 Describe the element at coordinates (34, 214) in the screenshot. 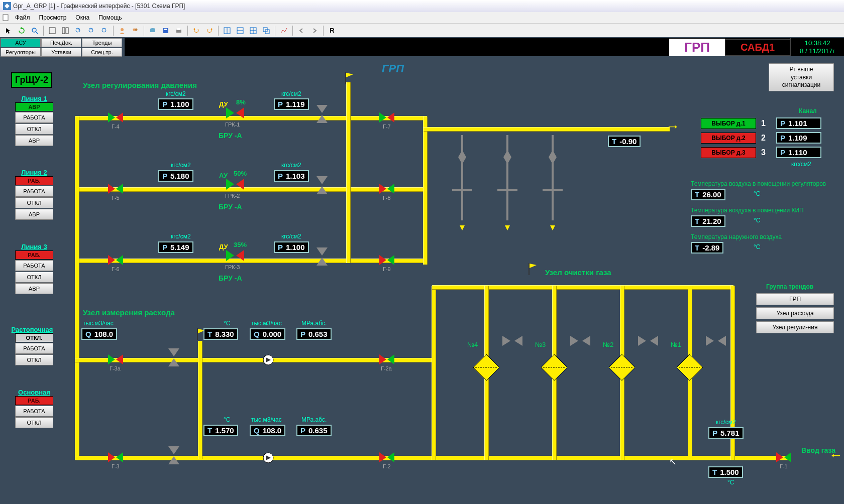

I see `line2-avr: АВР` at that location.